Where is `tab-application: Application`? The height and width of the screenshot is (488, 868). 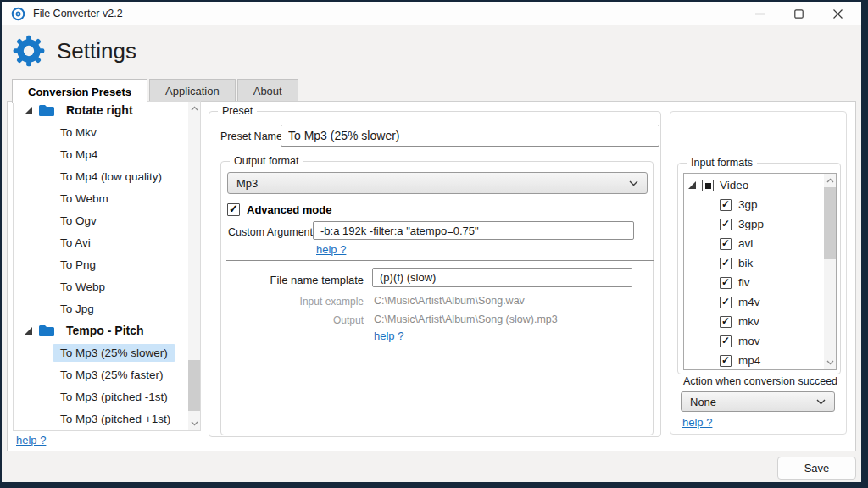
tab-application: Application is located at coordinates (192, 90).